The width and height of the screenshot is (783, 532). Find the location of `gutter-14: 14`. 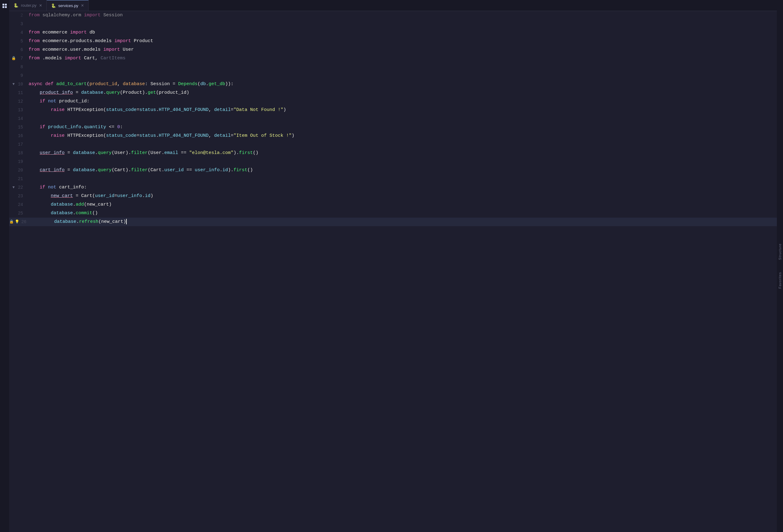

gutter-14: 14 is located at coordinates (18, 119).